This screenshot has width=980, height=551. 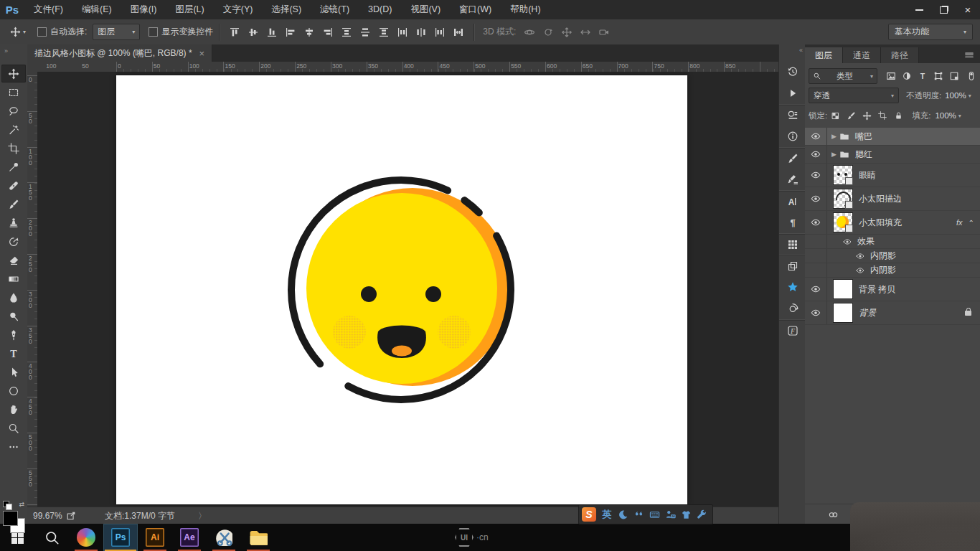 I want to click on filter-button-filter-smart-icon, so click(x=954, y=76).